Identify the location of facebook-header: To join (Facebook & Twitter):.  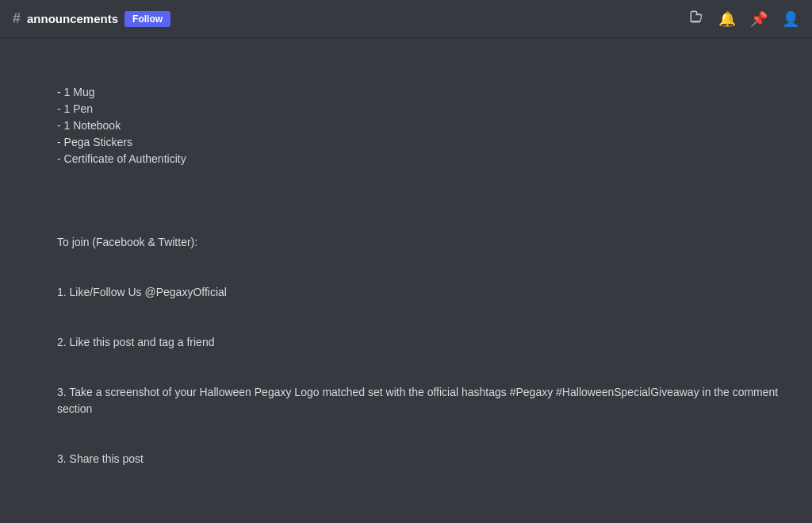
(428, 243).